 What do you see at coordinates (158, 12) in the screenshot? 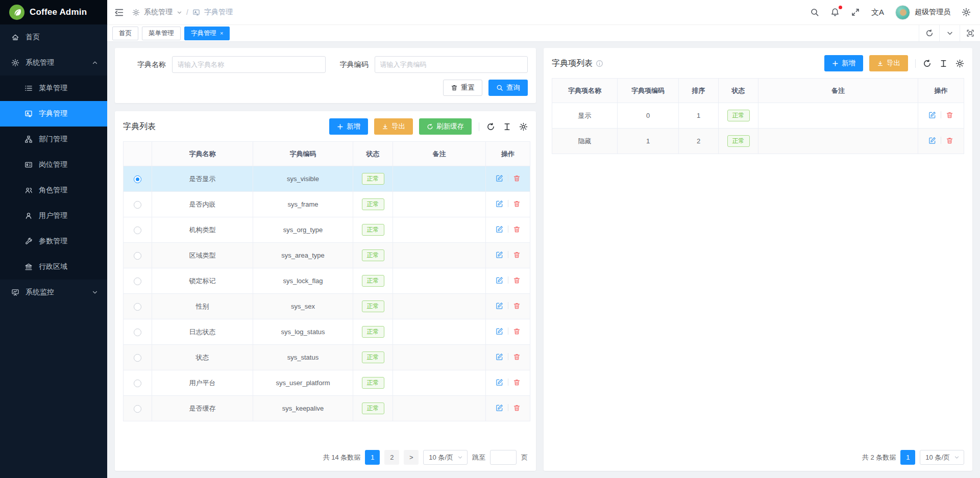
I see `breadcrumb-group: 系统管理` at bounding box center [158, 12].